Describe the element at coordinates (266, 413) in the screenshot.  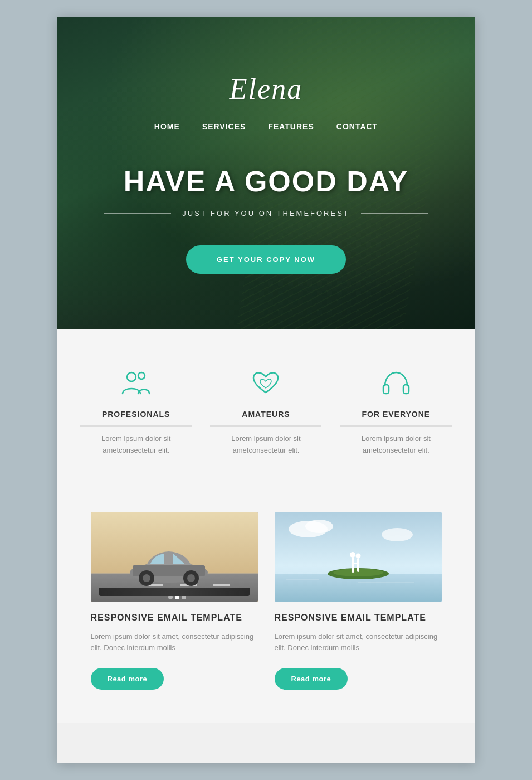
I see `feature-amateurs: AMATEURS Lorem ipsum dolor sit ametconse…` at that location.